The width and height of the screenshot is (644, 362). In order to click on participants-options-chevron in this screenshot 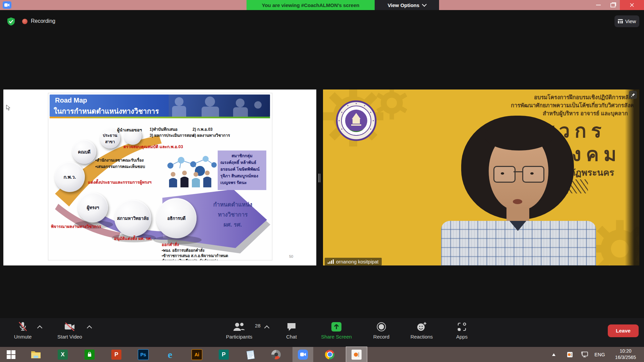, I will do `click(267, 327)`.